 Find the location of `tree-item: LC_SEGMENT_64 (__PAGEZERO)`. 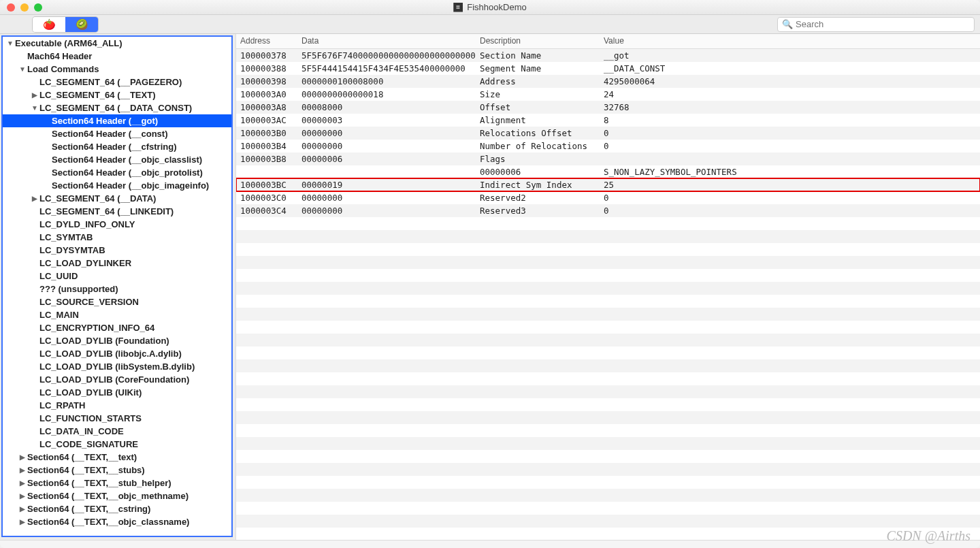

tree-item: LC_SEGMENT_64 (__PAGEZERO) is located at coordinates (117, 82).